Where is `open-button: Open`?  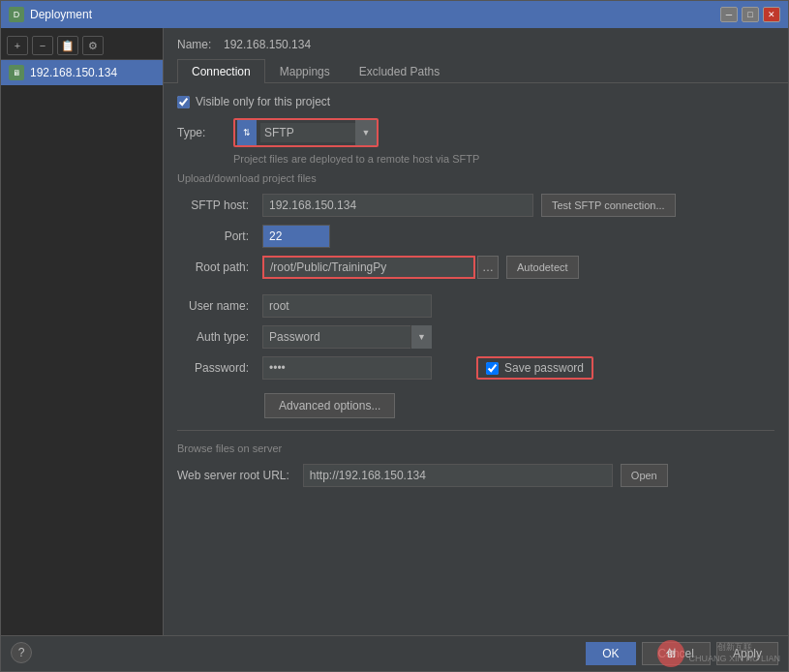
open-button: Open is located at coordinates (645, 475).